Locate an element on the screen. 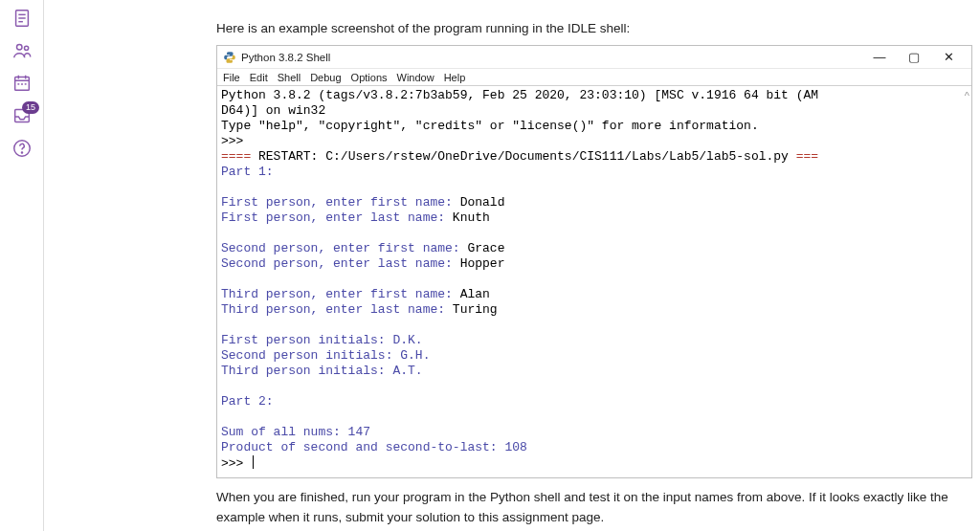 Image resolution: width=980 pixels, height=531 pixels. shell-line: D64)] on win32 is located at coordinates (274, 111).